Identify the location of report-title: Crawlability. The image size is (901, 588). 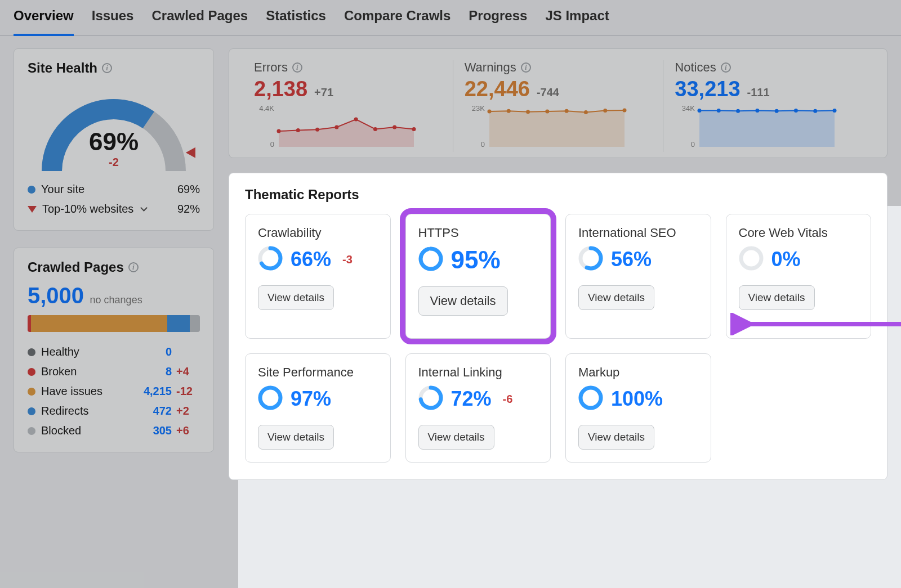
(318, 233).